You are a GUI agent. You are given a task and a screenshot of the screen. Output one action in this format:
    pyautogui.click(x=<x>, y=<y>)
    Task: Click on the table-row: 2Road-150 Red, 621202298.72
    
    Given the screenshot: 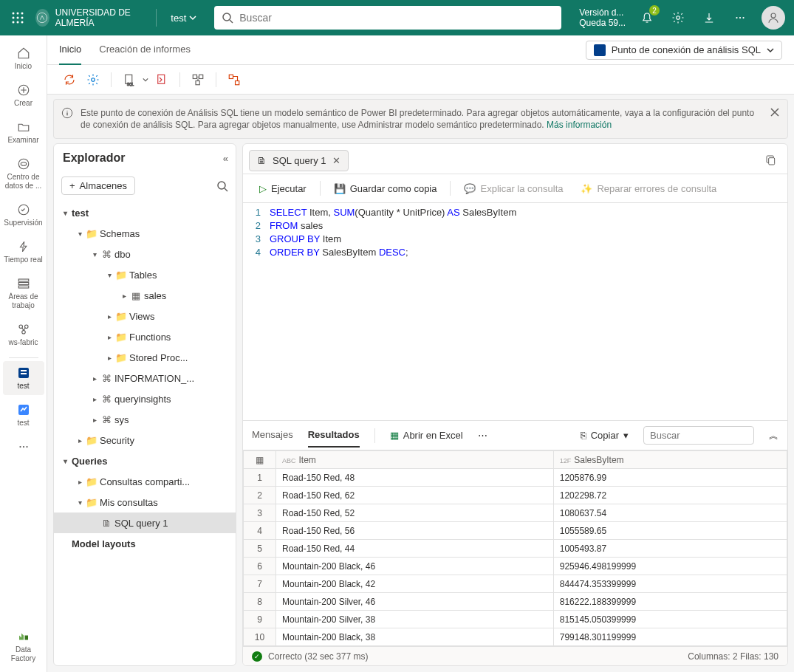 What is the action you would take?
    pyautogui.click(x=516, y=496)
    